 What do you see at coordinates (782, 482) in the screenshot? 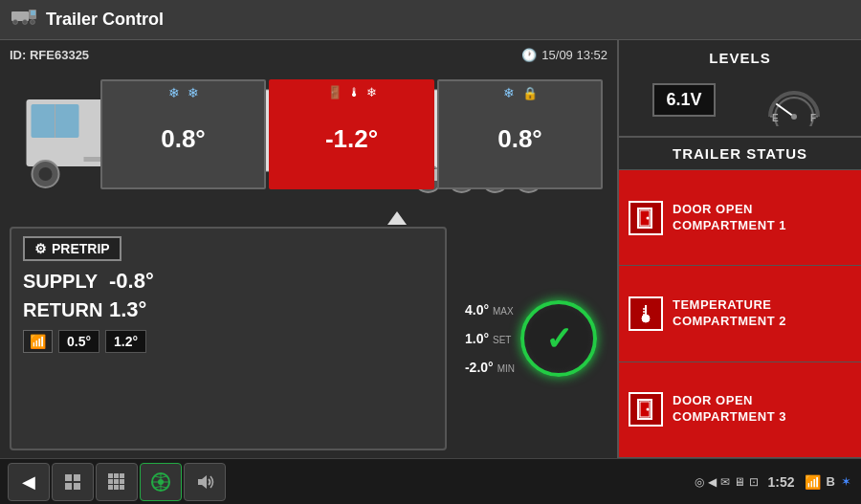
I see `status-time: 1:52` at bounding box center [782, 482].